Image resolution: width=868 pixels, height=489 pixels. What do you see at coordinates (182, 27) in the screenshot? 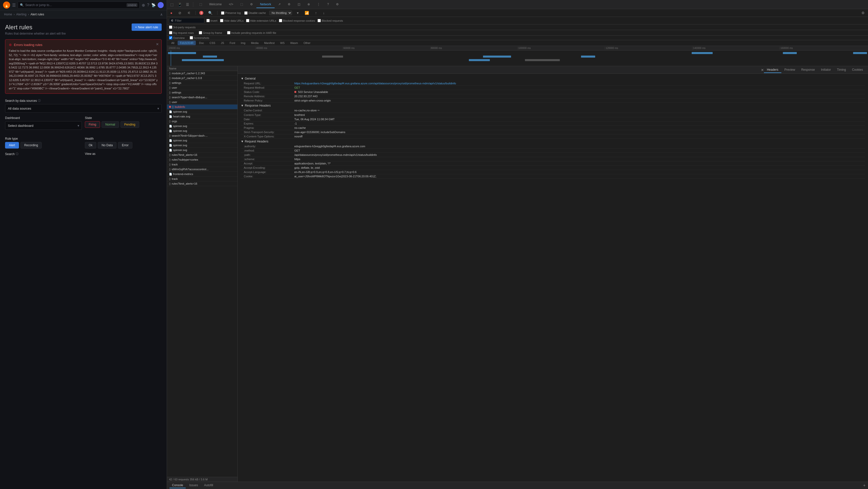
I see `third-party-label: 3rd-party requests` at bounding box center [182, 27].